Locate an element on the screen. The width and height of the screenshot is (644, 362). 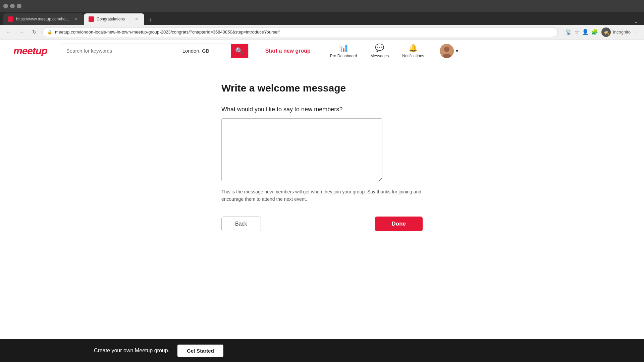
location-input is located at coordinates (204, 51).